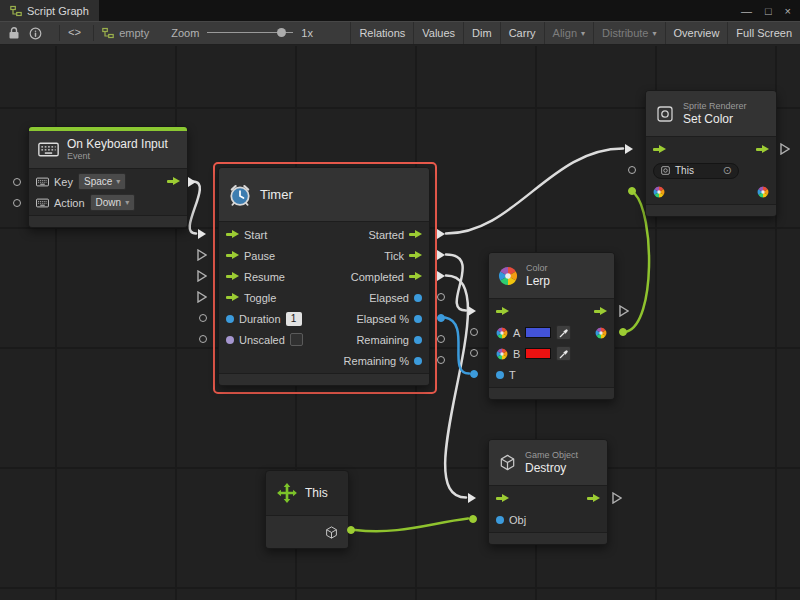  What do you see at coordinates (36, 34) in the screenshot?
I see `info-icon` at bounding box center [36, 34].